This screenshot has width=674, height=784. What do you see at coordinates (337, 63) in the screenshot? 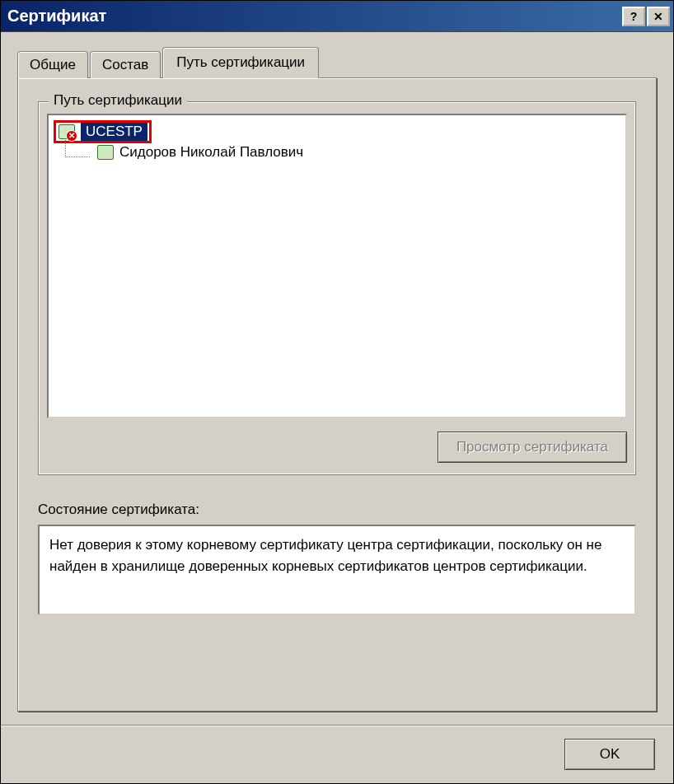
I see `tab-strip: Общие Состав Путь сертификации` at bounding box center [337, 63].